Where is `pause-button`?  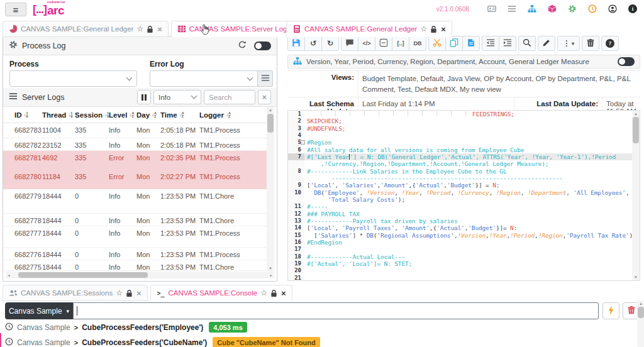 pause-button is located at coordinates (144, 97).